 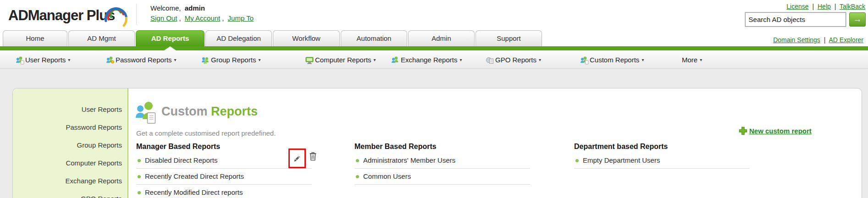 I want to click on report-link-common-users: Common Users, so click(x=442, y=177).